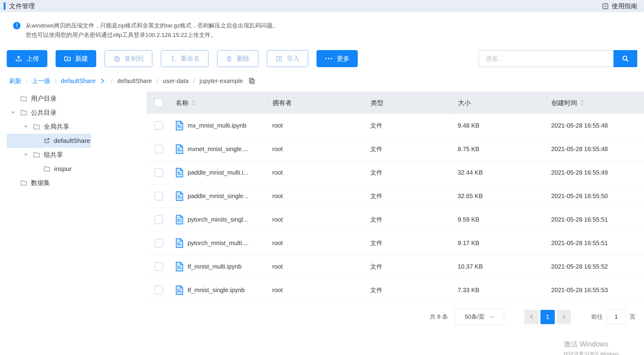 The height and width of the screenshot is (355, 644). I want to click on info-icon: !, so click(17, 26).